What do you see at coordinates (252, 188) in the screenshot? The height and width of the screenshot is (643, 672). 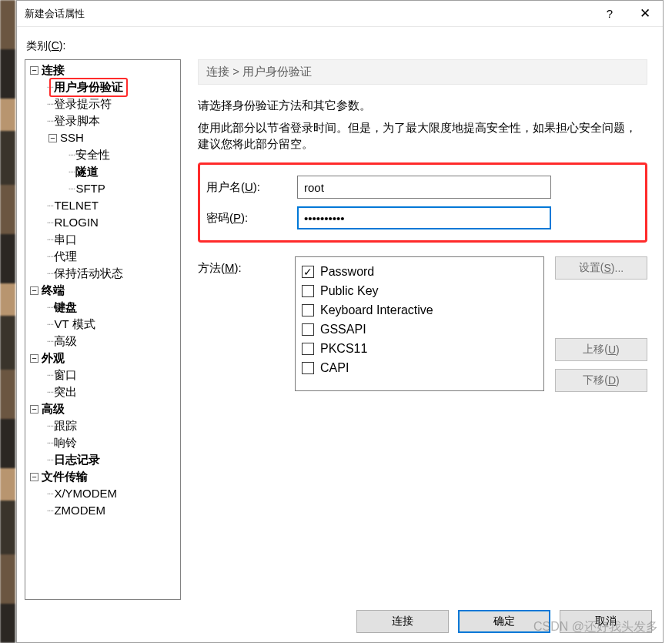 I see `username-label: 用户名(U):` at bounding box center [252, 188].